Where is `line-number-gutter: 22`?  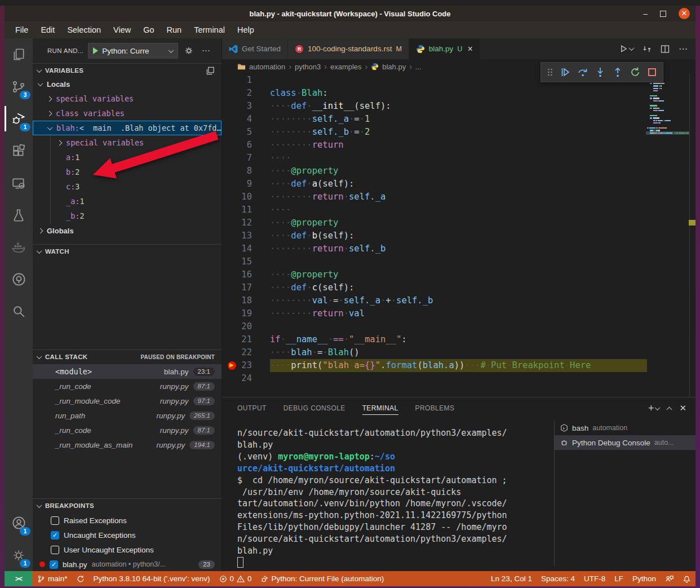
line-number-gutter: 22 is located at coordinates (246, 353).